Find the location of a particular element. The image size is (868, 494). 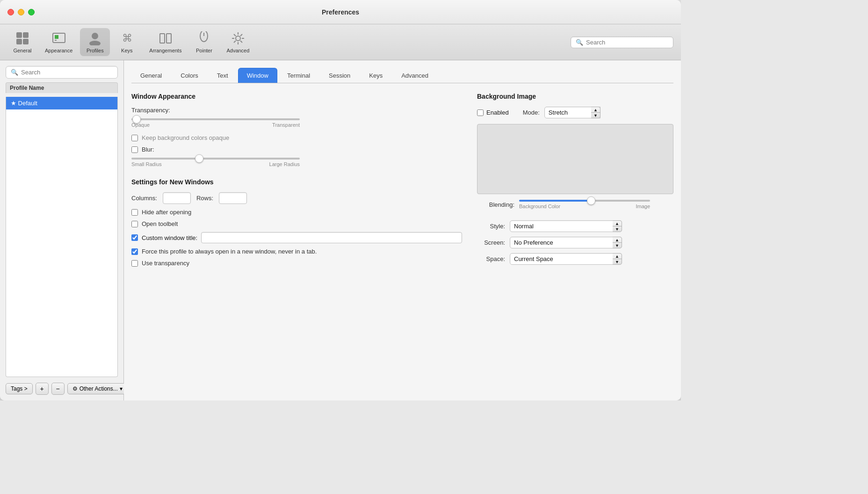

use-transparency-checkbox is located at coordinates (135, 263).